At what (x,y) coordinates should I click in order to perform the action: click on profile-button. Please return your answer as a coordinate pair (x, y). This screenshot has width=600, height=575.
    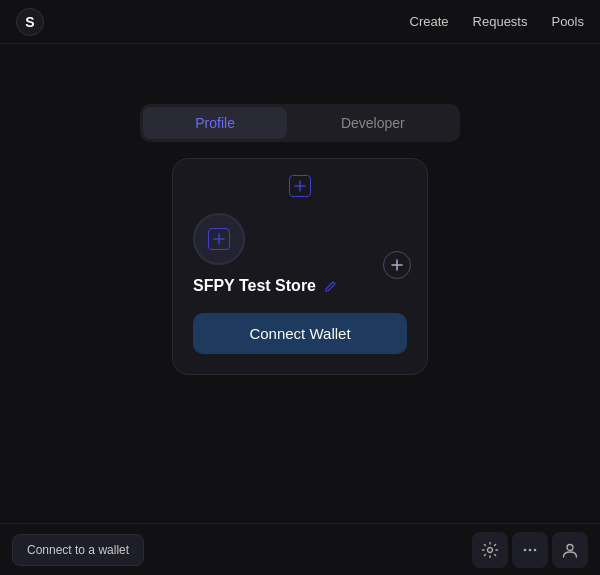
    Looking at the image, I should click on (570, 550).